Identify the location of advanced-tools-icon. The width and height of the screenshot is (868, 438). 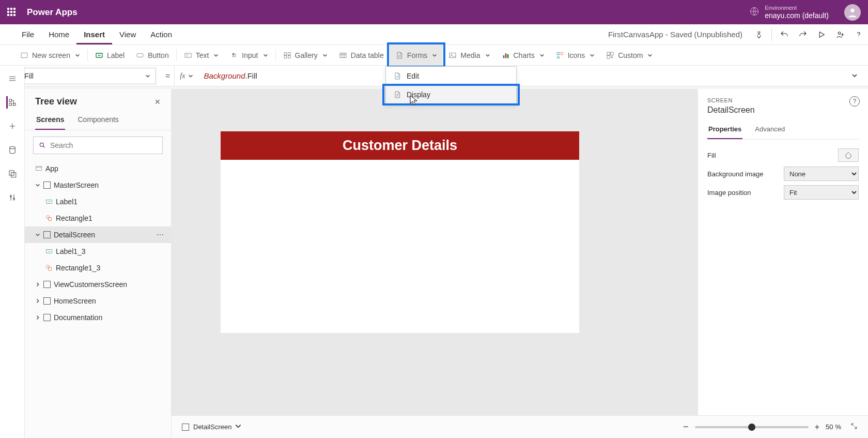
(12, 198).